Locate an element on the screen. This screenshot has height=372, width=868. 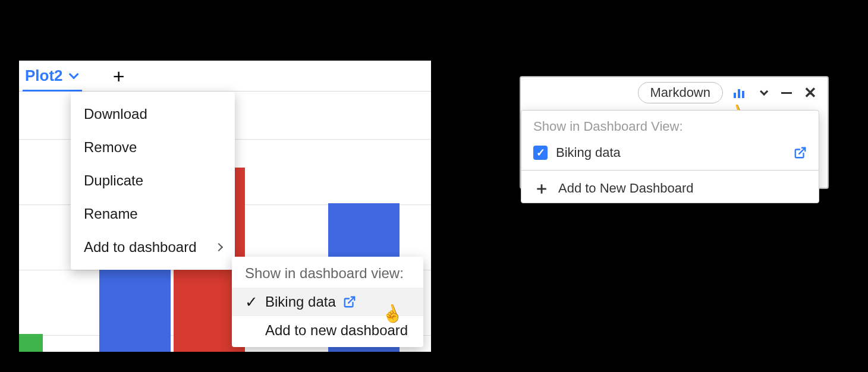
plus-icon: ＋ is located at coordinates (542, 188).